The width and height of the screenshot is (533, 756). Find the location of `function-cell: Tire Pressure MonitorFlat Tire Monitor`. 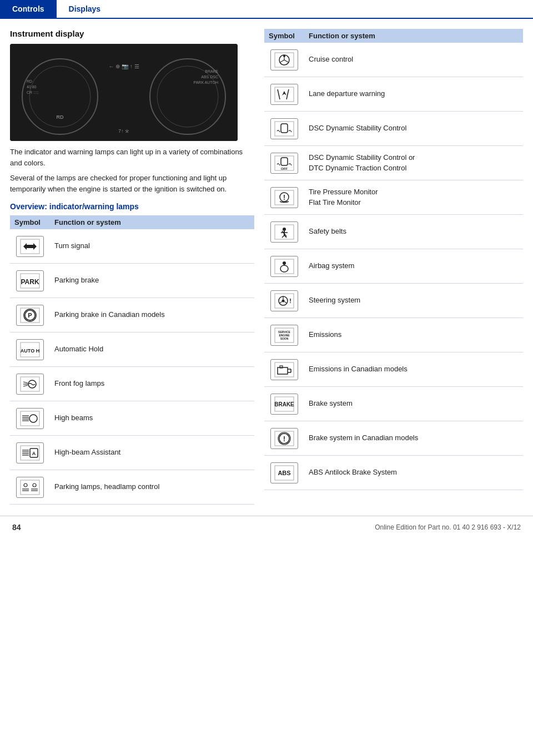

function-cell: Tire Pressure MonitorFlat Tire Monitor is located at coordinates (414, 197).